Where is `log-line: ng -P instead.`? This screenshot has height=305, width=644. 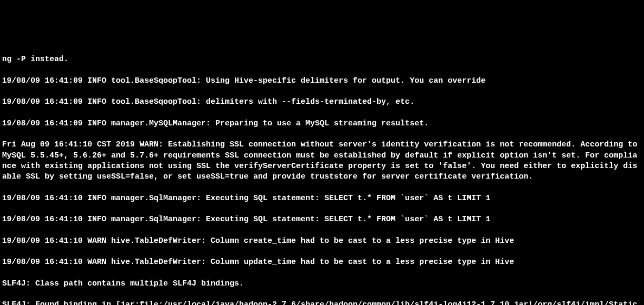
log-line: ng -P instead. is located at coordinates (322, 60).